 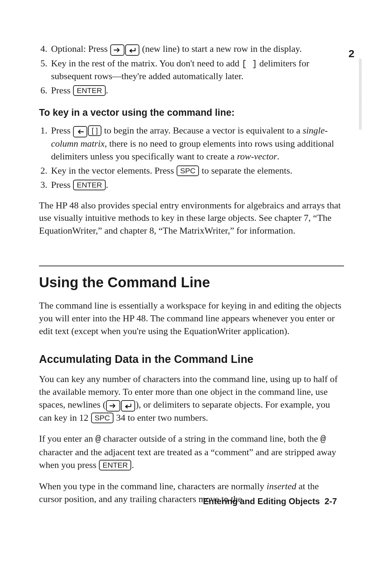 What do you see at coordinates (222, 49) in the screenshot?
I see `text: (new line) to start a new row in the dis…` at bounding box center [222, 49].